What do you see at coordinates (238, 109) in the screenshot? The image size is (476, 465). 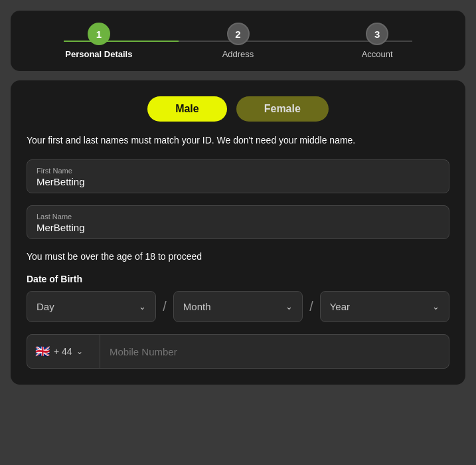 I see `gender-toggle: Male Female` at bounding box center [238, 109].